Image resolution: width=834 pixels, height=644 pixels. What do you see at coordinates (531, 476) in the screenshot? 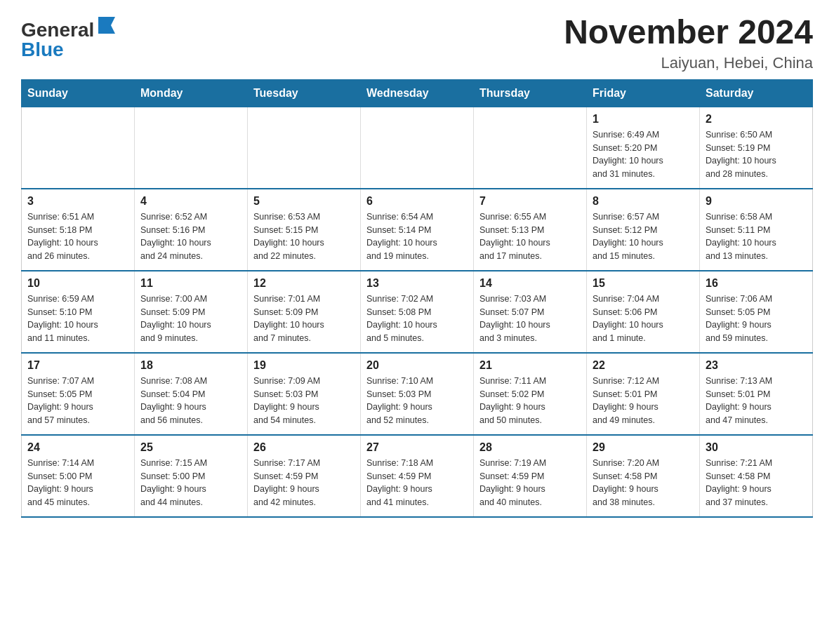
I see `calendar-day-cell: 28Sunrise: 7:19 AM Sunset: 4:59 PM Dayli…` at bounding box center [531, 476].